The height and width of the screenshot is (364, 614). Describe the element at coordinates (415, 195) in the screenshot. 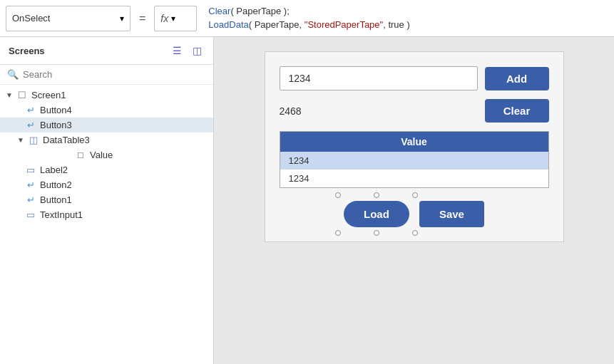

I see `handle-tr` at that location.